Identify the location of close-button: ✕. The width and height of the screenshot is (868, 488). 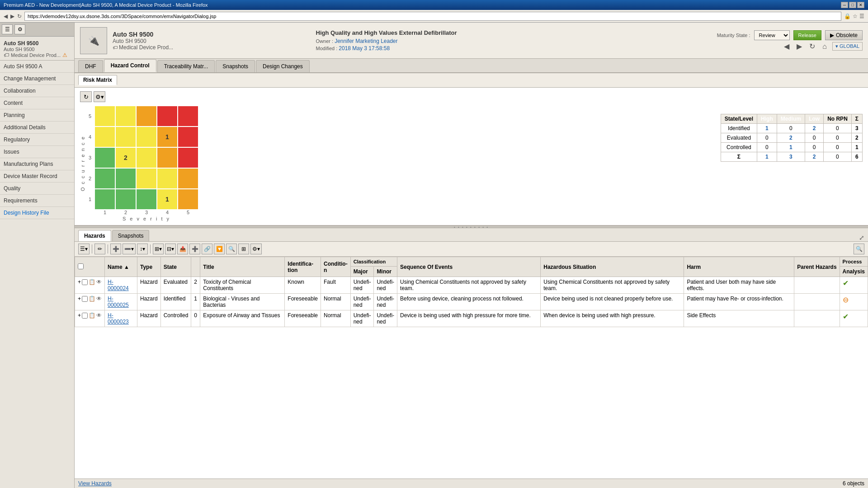
(861, 5).